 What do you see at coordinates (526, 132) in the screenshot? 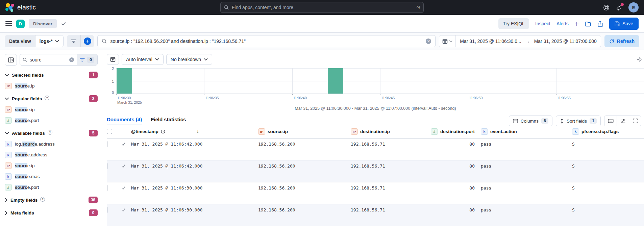
I see `column-header-event.action: kevent.action` at bounding box center [526, 132].